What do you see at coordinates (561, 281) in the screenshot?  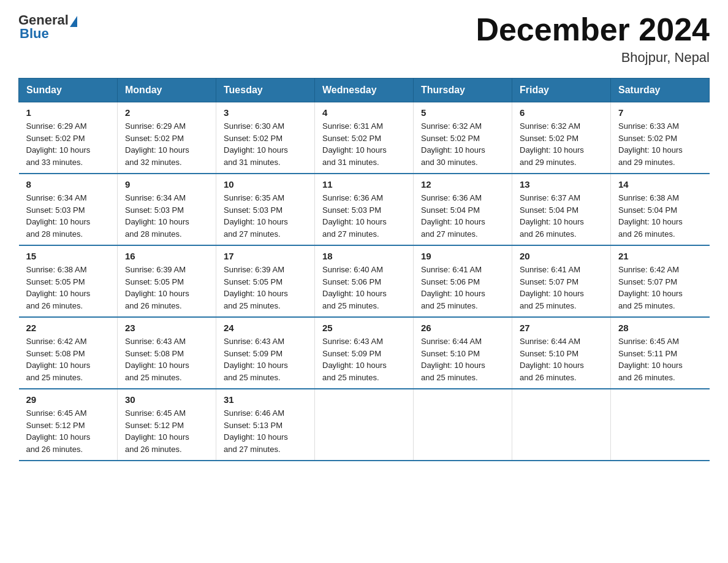 I see `day-cell: 20 Sunrise: 6:41 AM Sunset: 5:07 PM Dayl…` at bounding box center [561, 281].